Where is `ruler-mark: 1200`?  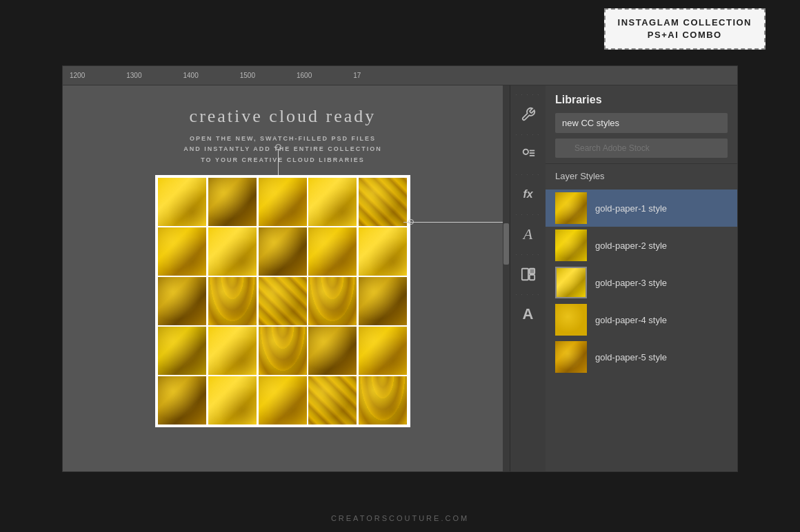 ruler-mark: 1200 is located at coordinates (77, 76).